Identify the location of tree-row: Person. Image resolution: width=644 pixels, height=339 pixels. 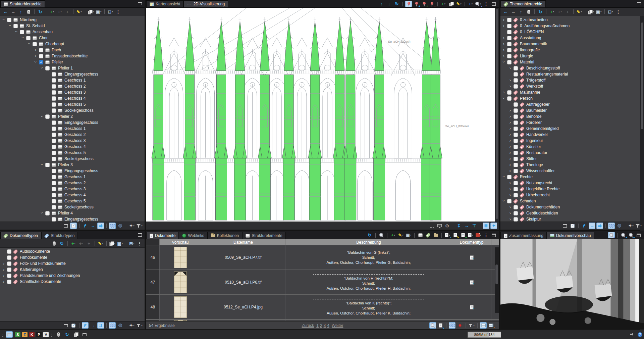
(572, 98).